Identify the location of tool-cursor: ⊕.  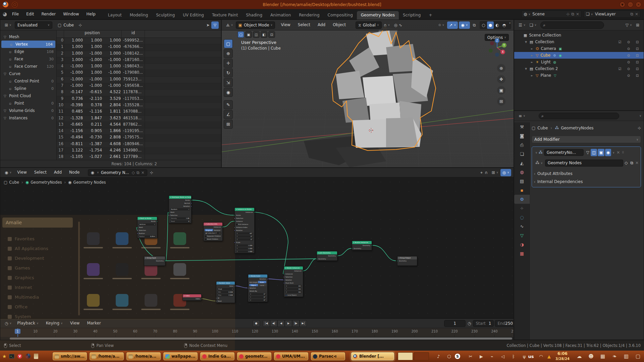
(228, 54).